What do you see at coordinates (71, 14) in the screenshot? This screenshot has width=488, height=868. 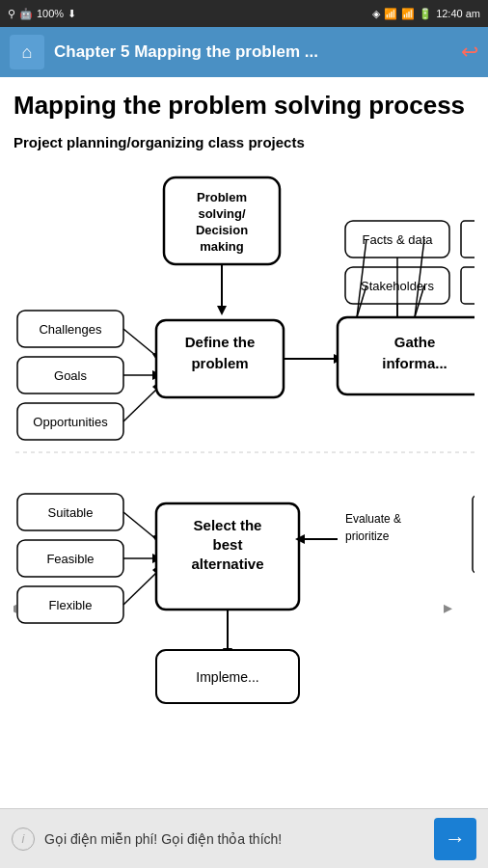 I see `download-icon: ⬇` at bounding box center [71, 14].